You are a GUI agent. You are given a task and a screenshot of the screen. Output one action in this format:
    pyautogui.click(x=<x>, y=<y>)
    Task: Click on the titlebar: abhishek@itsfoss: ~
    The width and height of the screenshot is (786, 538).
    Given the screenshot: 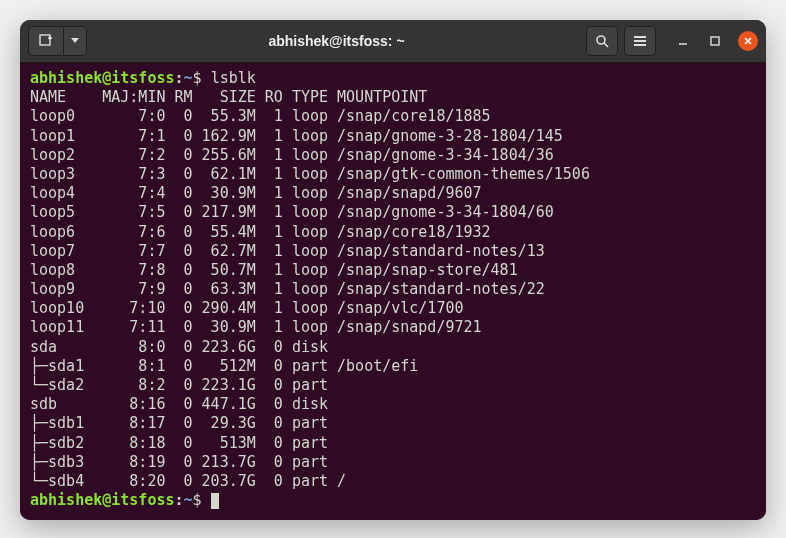 What is the action you would take?
    pyautogui.click(x=393, y=42)
    